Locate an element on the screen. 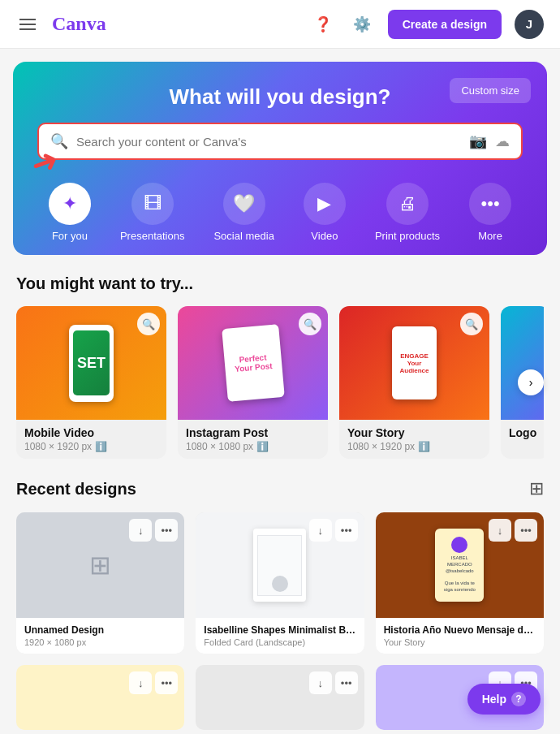 The image size is (560, 734). recent-header: Recent designs ⊞ is located at coordinates (280, 489).